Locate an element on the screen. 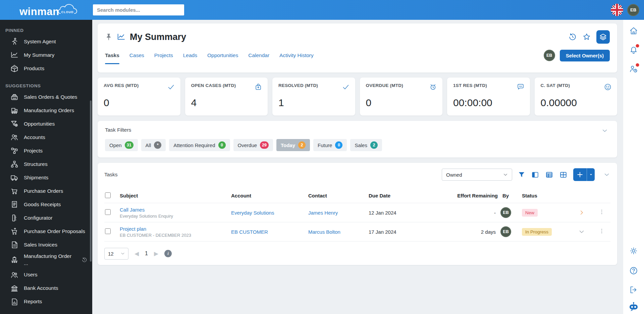 Image resolution: width=644 pixels, height=314 pixels. sidebar-item-manufacturing-order-recent: Manufacturing Order ... is located at coordinates (46, 260).